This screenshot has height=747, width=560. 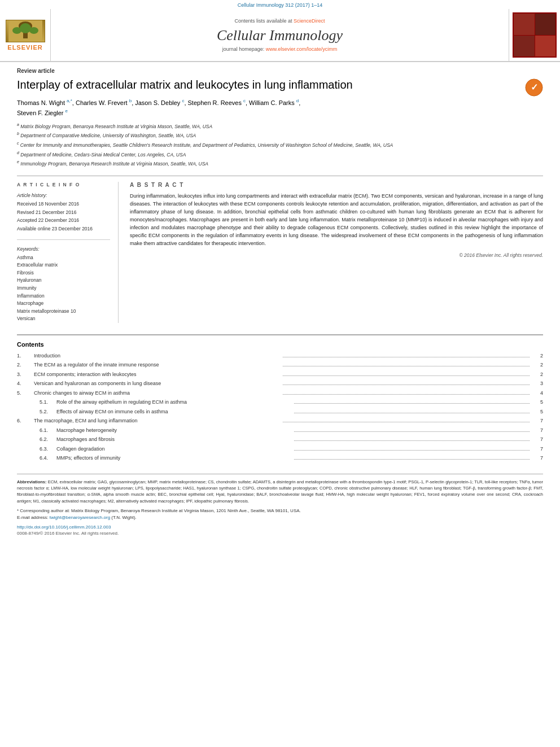 What do you see at coordinates (537, 403) in the screenshot?
I see `toc-page-51: 5` at bounding box center [537, 403].